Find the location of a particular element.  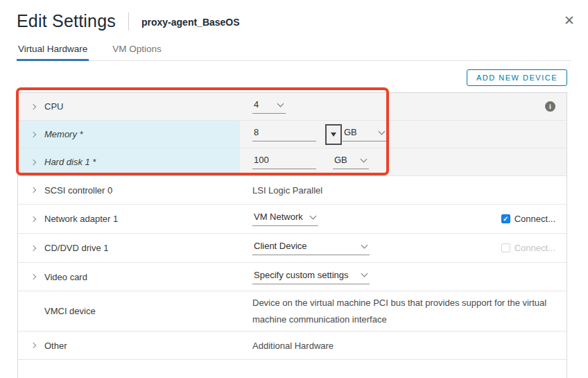

stepper-down-icon is located at coordinates (334, 135).